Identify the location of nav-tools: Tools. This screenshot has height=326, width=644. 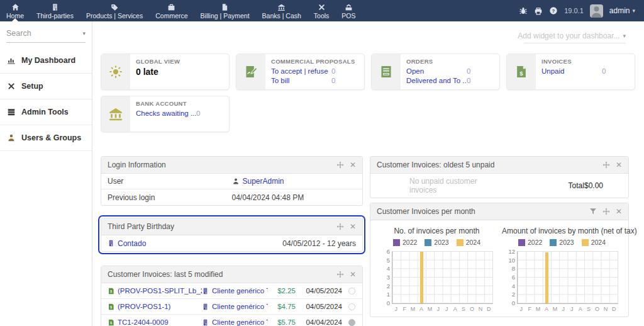
(322, 11).